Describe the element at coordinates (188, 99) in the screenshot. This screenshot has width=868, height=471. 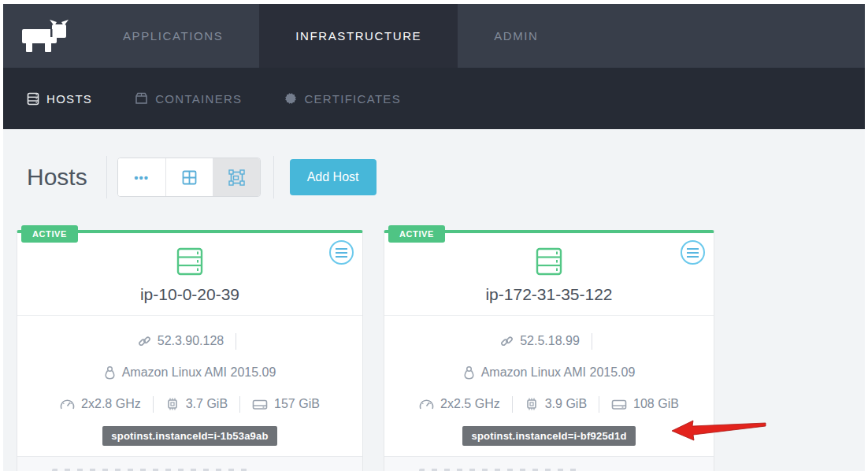
I see `subnav-item-containers: CONTAINERS` at that location.